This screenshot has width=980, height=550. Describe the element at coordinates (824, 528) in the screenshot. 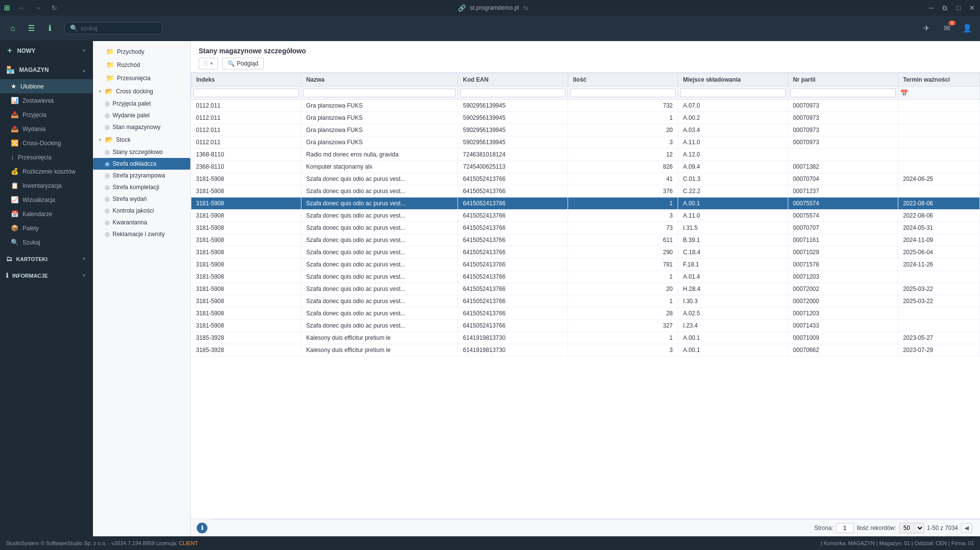

I see `page-label: Strona:` at that location.